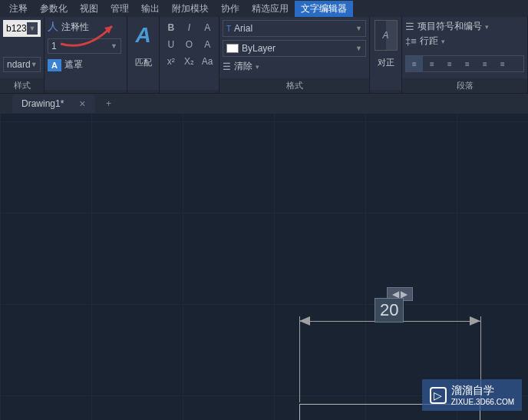 This screenshot has height=420, width=528. I want to click on watermark-subtitle: ZIXUE.3D66.COM, so click(483, 402).